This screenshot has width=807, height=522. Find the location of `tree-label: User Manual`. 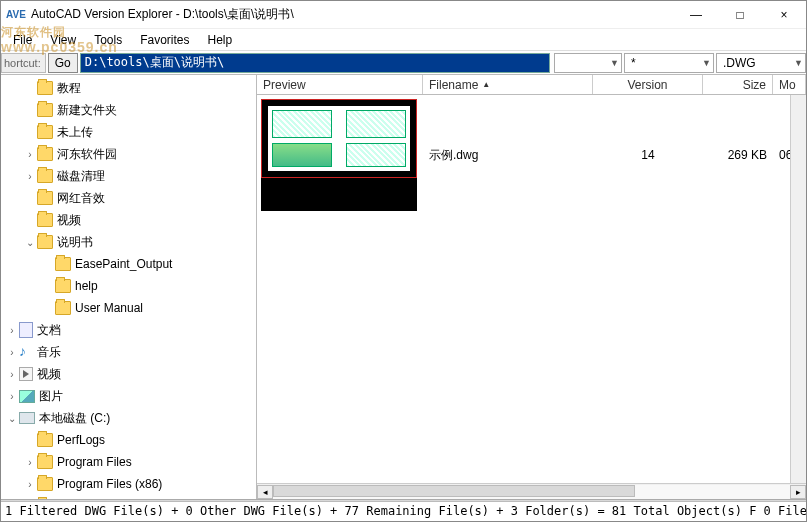

tree-label: User Manual is located at coordinates (109, 308).